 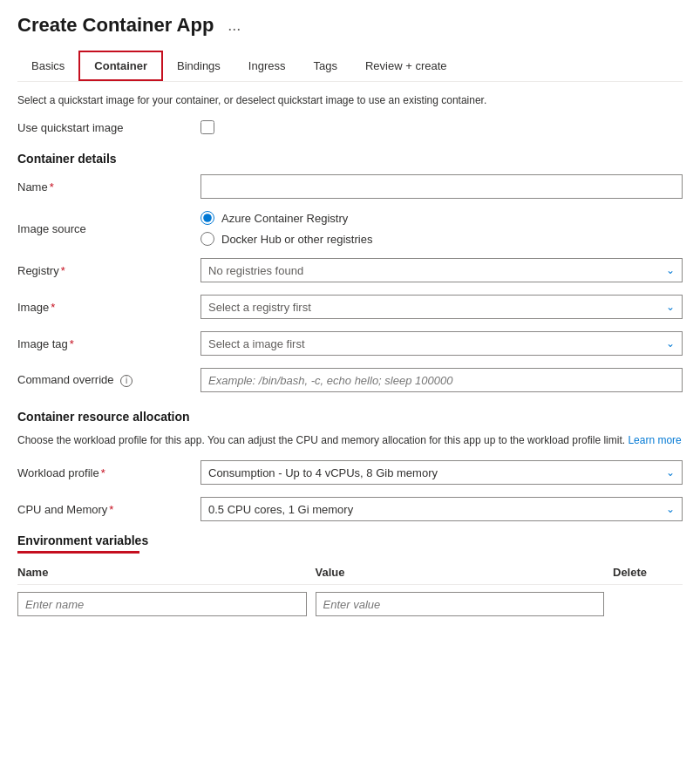 What do you see at coordinates (323, 472) in the screenshot?
I see `workload-profile-value: Consumption - Up to 4 vCPUs, 8 Gib memor…` at bounding box center [323, 472].